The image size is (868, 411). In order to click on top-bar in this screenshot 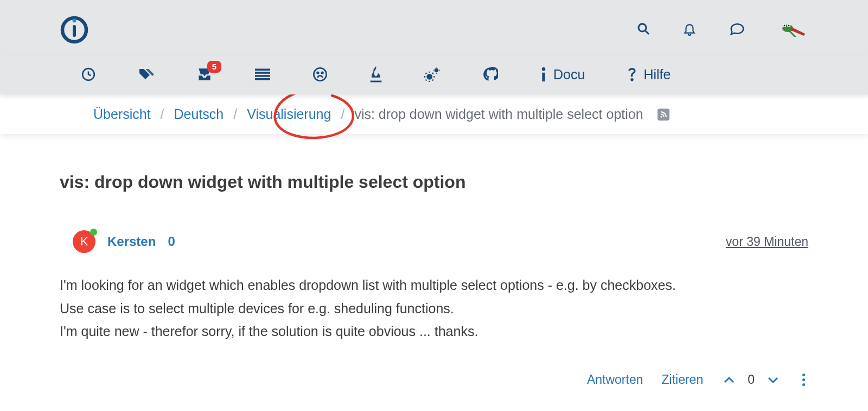, I will do `click(434, 28)`.